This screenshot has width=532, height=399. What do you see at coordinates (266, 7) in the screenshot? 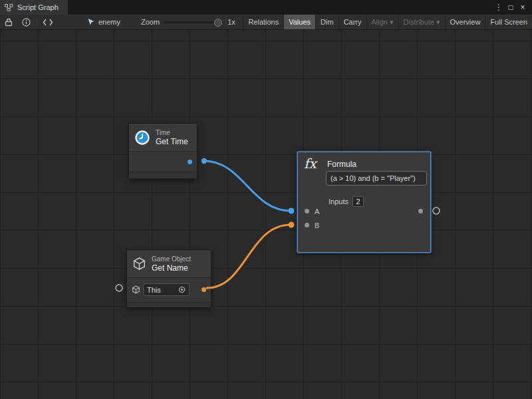
I see `titlebar: Script Graph ⋮ □ ×` at bounding box center [266, 7].